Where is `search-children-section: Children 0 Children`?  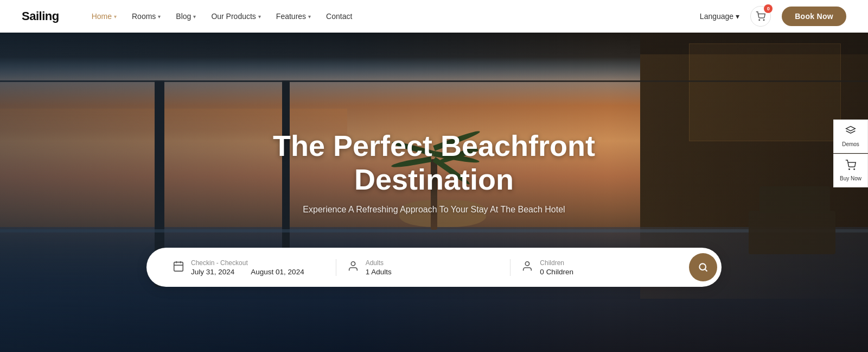 search-children-section: Children 0 Children is located at coordinates (597, 267).